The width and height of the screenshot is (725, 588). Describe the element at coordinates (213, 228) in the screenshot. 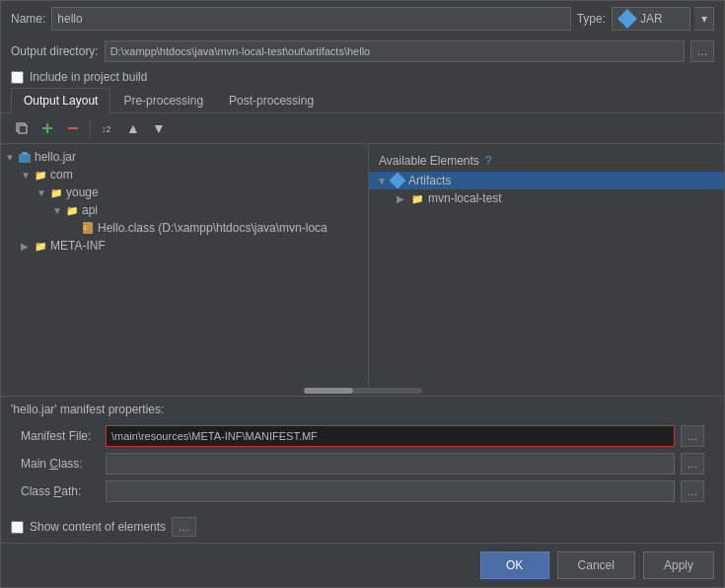

I see `tree-label-hello-class: Hello.class (D:\xampp\htdocs\java\mvn-lo…` at that location.